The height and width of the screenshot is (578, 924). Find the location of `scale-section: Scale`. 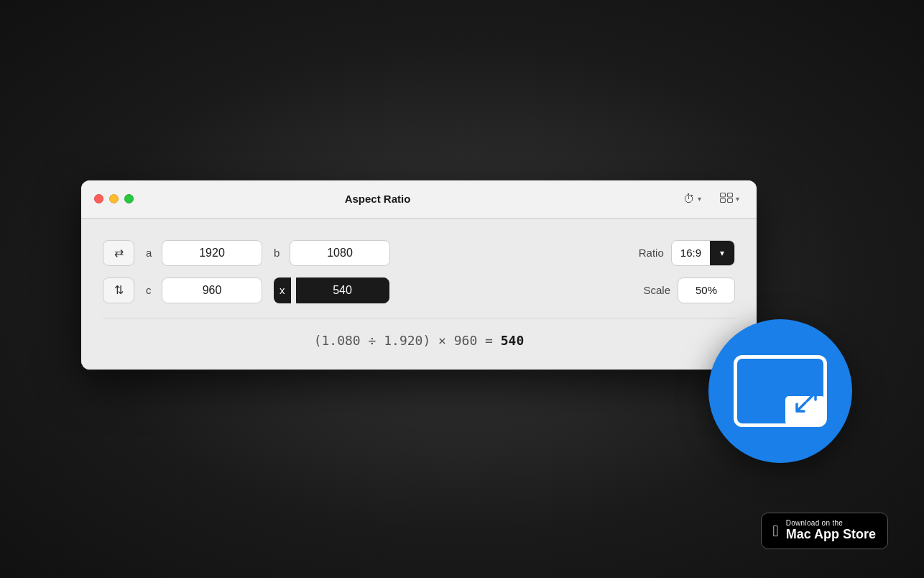

scale-section: Scale is located at coordinates (689, 290).